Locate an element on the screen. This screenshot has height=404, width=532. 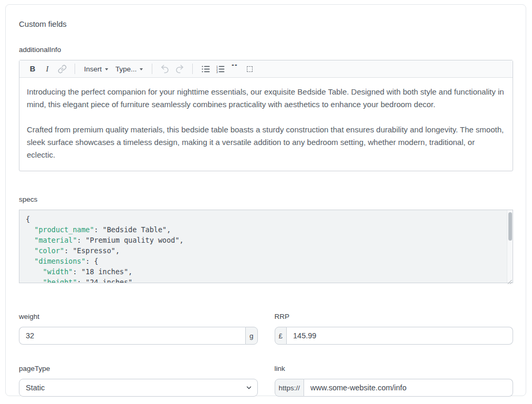
page-type-select: Static is located at coordinates (139, 388).